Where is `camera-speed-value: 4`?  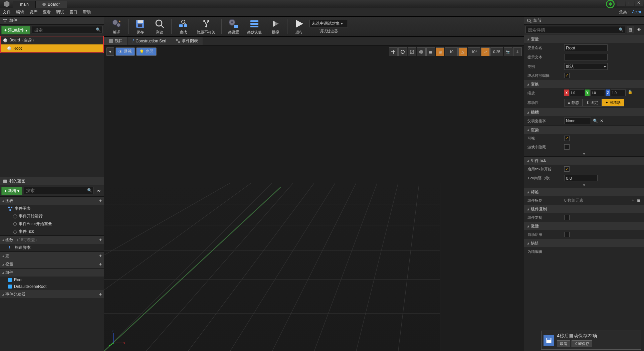
camera-speed-value: 4 is located at coordinates (517, 52).